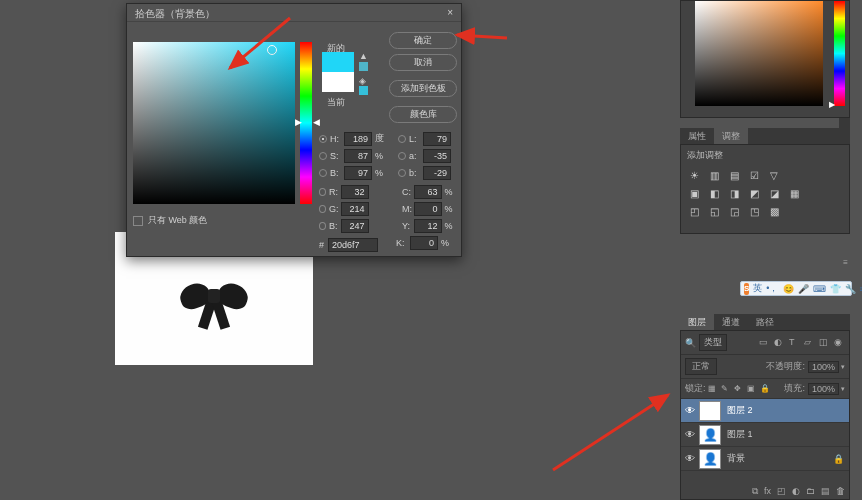 The height and width of the screenshot is (500, 862). What do you see at coordinates (714, 193) in the screenshot?
I see `color-balance-icon: ◧` at bounding box center [714, 193].